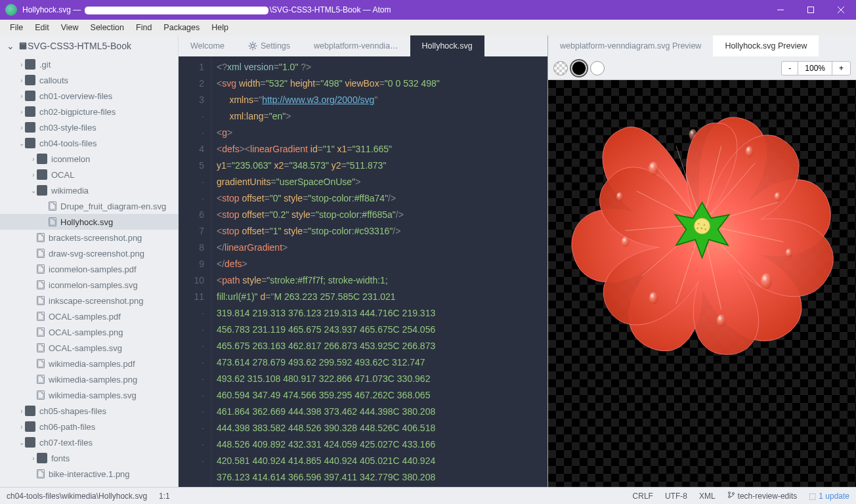 This screenshot has height=504, width=856. What do you see at coordinates (765, 46) in the screenshot?
I see `tab-label: Hollyhock.svg Preview` at bounding box center [765, 46].